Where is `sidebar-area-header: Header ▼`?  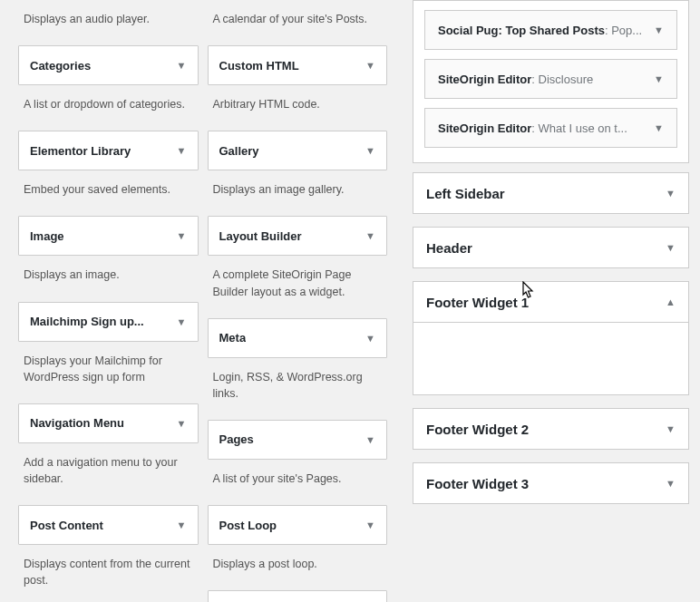
sidebar-area-header: Header ▼ is located at coordinates (551, 248).